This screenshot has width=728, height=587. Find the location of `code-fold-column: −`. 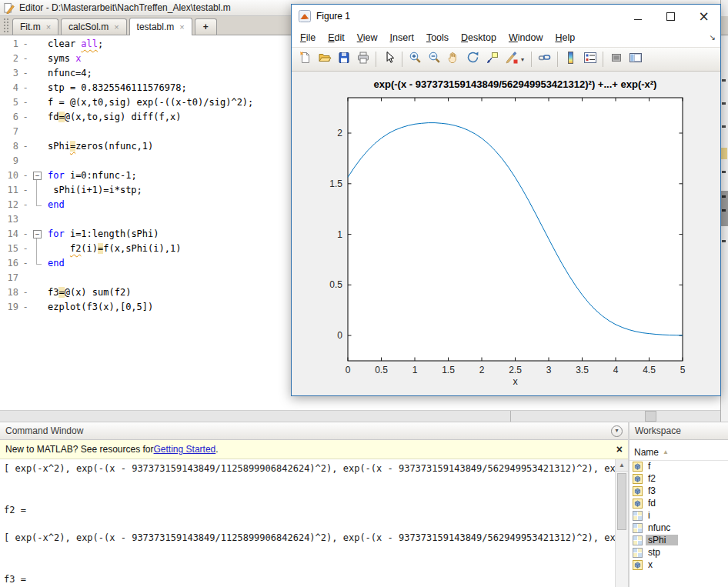

code-fold-column: − is located at coordinates (40, 175).